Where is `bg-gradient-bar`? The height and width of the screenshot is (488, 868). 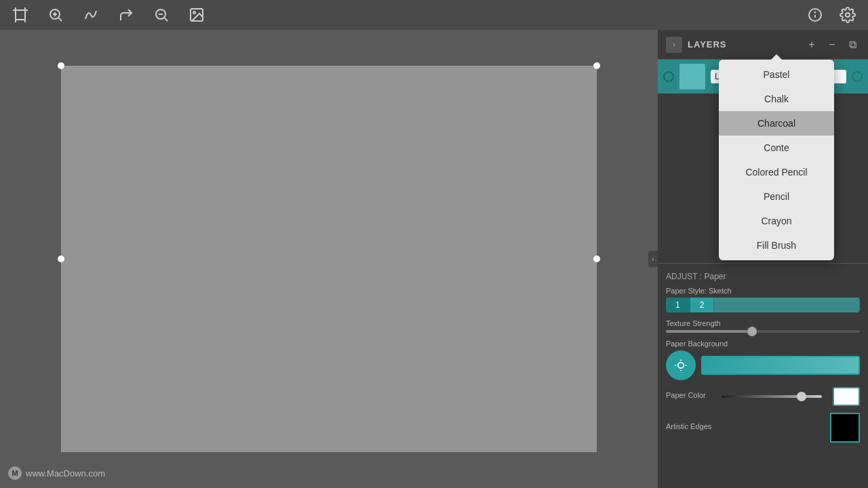 bg-gradient-bar is located at coordinates (781, 365).